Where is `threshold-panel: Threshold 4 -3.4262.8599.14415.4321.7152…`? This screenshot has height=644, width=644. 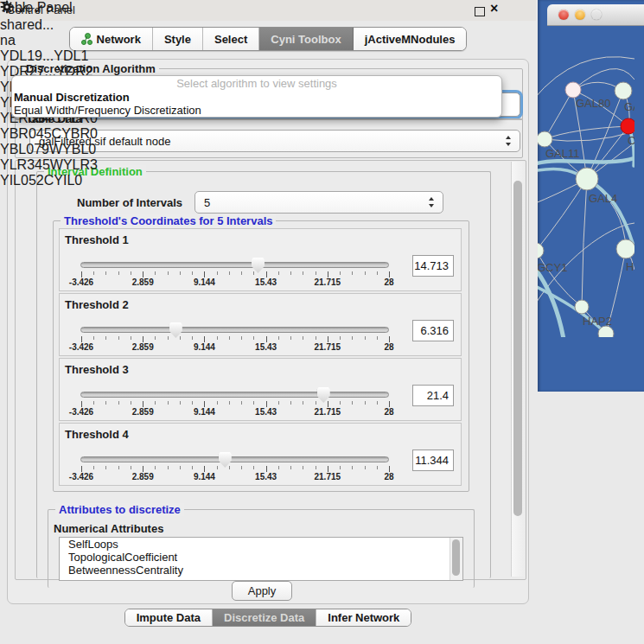 threshold-panel: Threshold 4 -3.4262.8599.14415.4321.7152… is located at coordinates (260, 455).